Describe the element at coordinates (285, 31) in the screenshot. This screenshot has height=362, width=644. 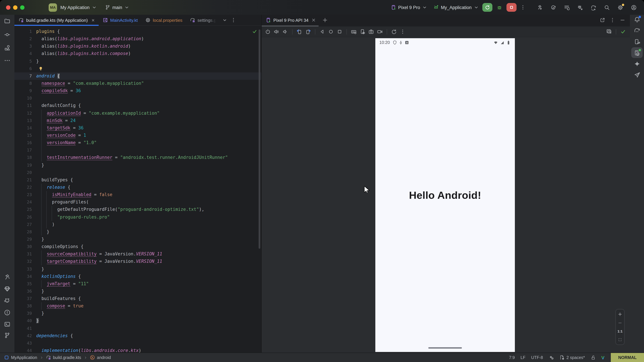
I see `volume-down-button` at that location.